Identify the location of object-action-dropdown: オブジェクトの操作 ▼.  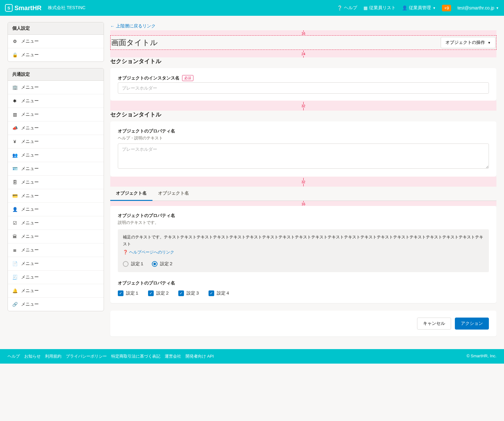
(468, 43).